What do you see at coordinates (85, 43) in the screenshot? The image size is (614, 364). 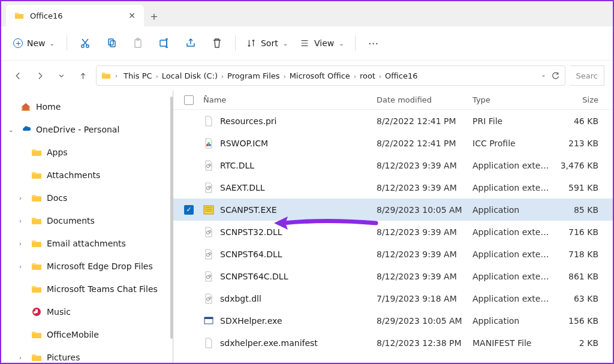 I see `cut-button` at bounding box center [85, 43].